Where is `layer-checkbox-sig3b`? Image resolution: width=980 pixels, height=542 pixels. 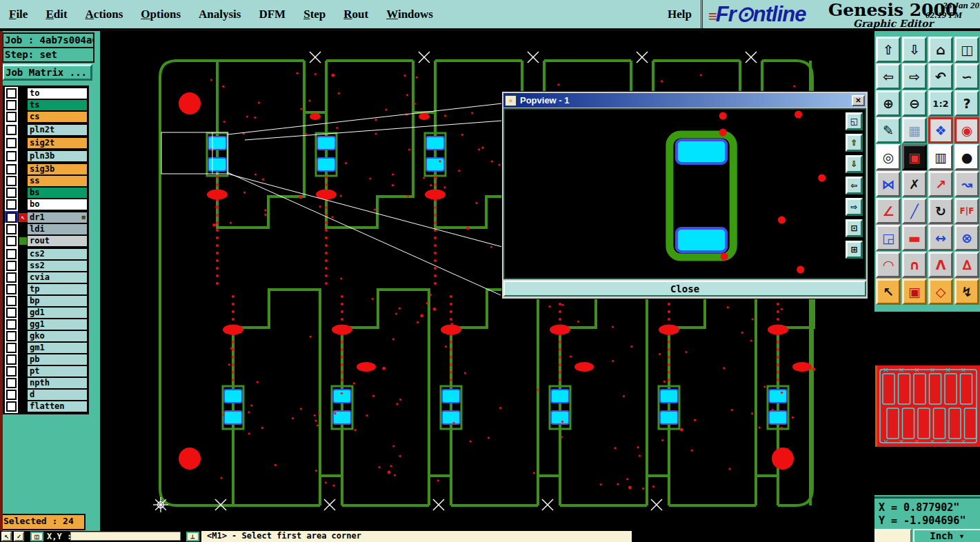
layer-checkbox-sig3b is located at coordinates (11, 170).